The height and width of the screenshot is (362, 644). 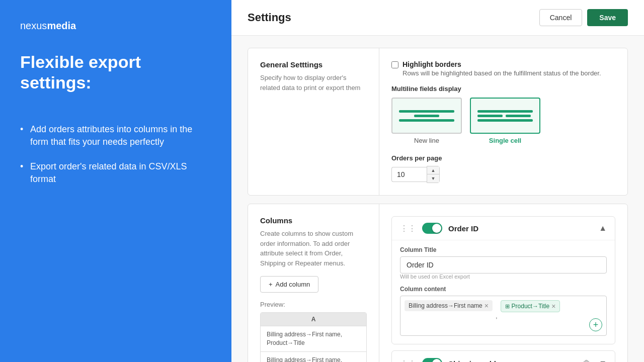 I want to click on preview-col-header: A, so click(x=313, y=320).